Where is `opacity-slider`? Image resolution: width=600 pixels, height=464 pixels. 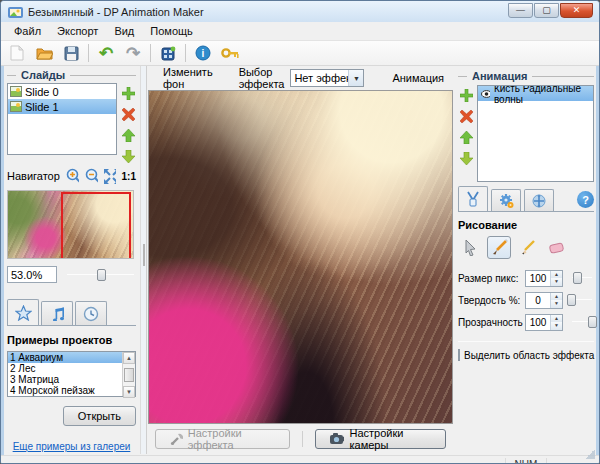
opacity-slider is located at coordinates (582, 322).